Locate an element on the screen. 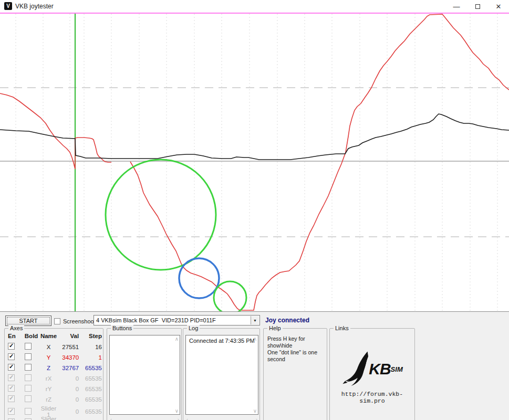  en-checkbox-rz is located at coordinates (12, 399).